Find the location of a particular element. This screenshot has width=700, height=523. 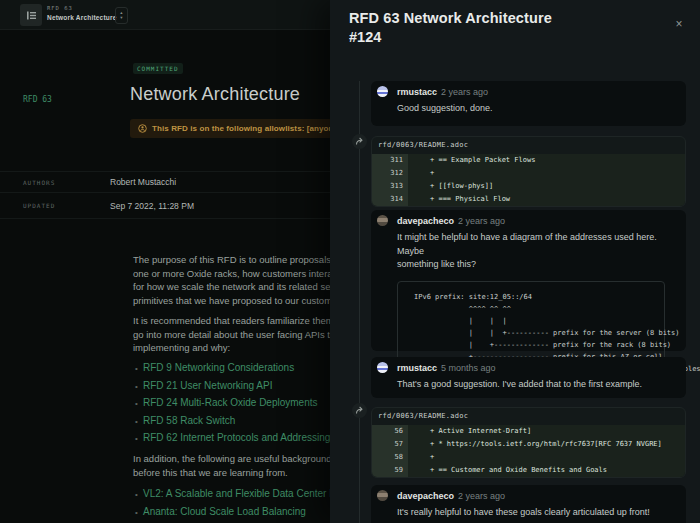

list-item: •RFD 24 Multi-Rack Oxide Deployments is located at coordinates (232, 406).